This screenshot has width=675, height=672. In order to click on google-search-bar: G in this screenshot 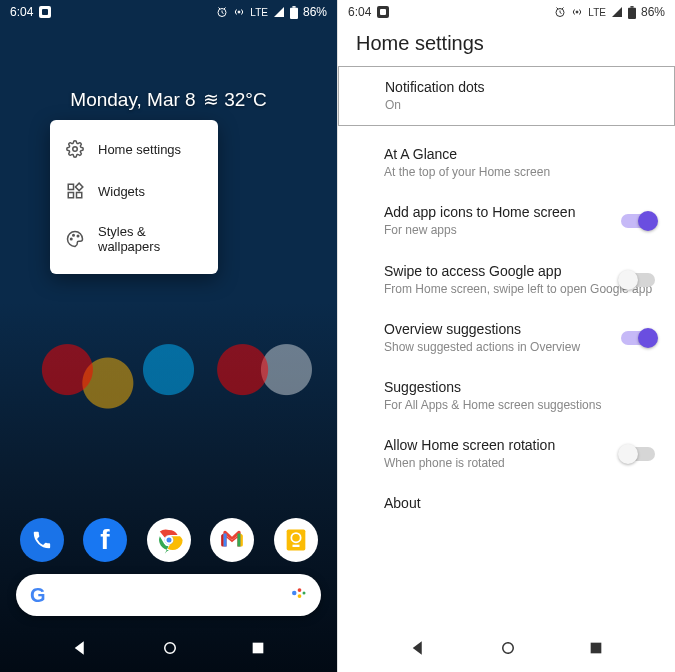, I will do `click(168, 595)`.